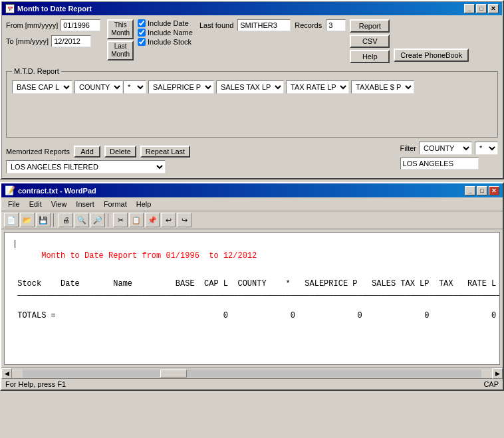 This screenshot has height=438, width=504. What do you see at coordinates (66, 220) in the screenshot?
I see `print-button: 🖨` at bounding box center [66, 220].